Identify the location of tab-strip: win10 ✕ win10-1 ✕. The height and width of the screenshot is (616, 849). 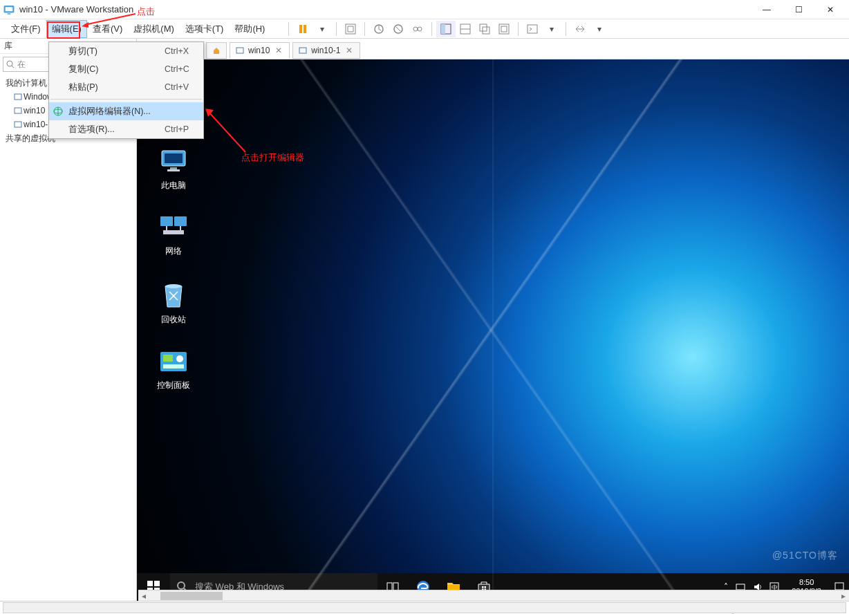
(493, 49).